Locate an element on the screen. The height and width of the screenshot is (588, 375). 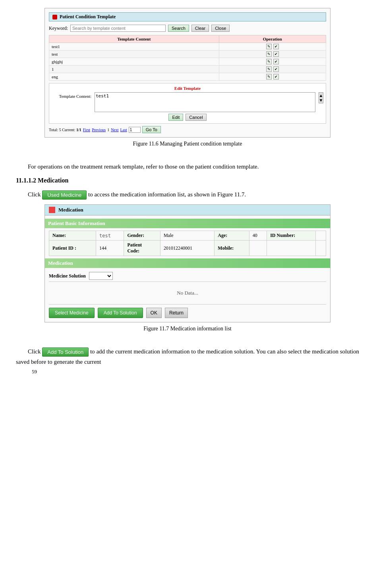
next-link: Next is located at coordinates (114, 130).